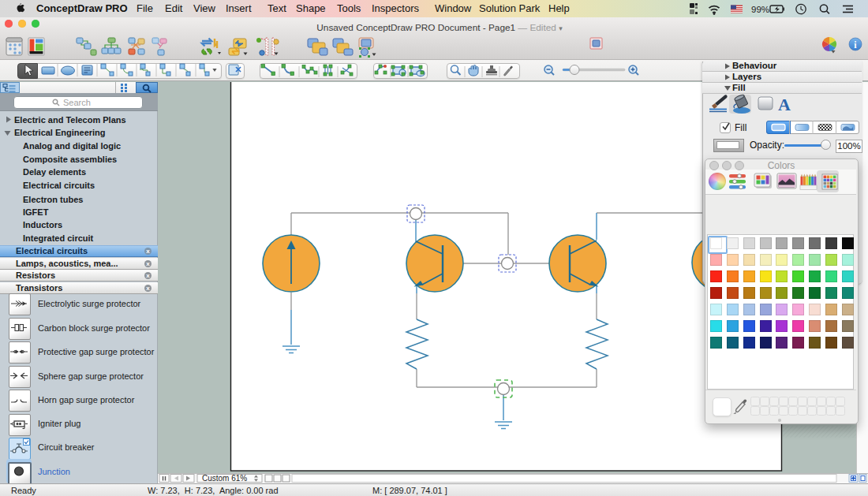  Describe the element at coordinates (224, 478) in the screenshot. I see `svg-text: Custom 61%` at that location.